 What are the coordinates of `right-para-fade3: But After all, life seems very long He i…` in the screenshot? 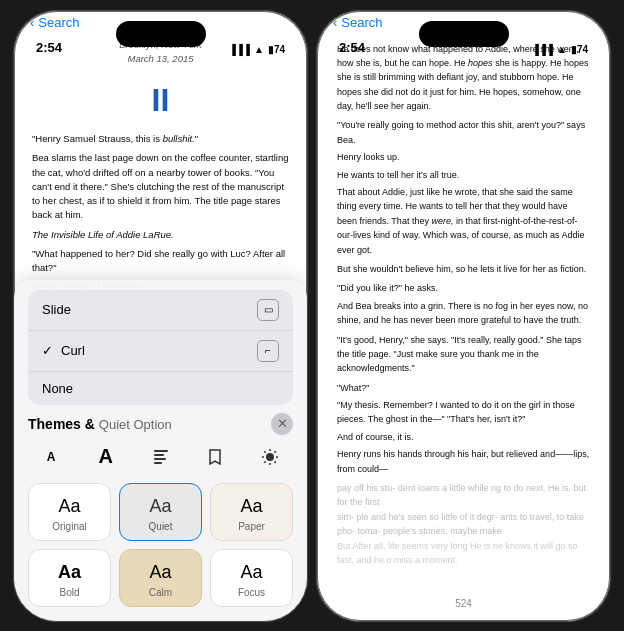 It's located at (464, 554).